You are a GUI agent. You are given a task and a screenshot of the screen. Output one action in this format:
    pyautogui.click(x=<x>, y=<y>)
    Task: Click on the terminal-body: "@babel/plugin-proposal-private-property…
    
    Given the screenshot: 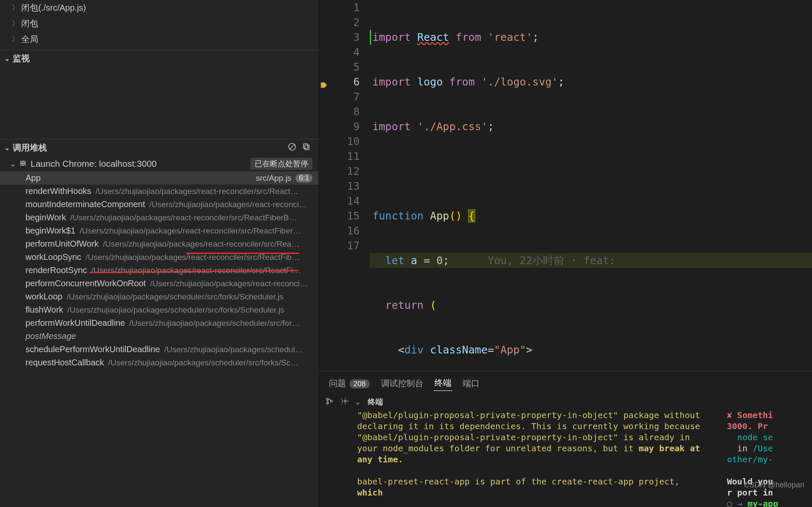 What is the action you would take?
    pyautogui.click(x=565, y=459)
    